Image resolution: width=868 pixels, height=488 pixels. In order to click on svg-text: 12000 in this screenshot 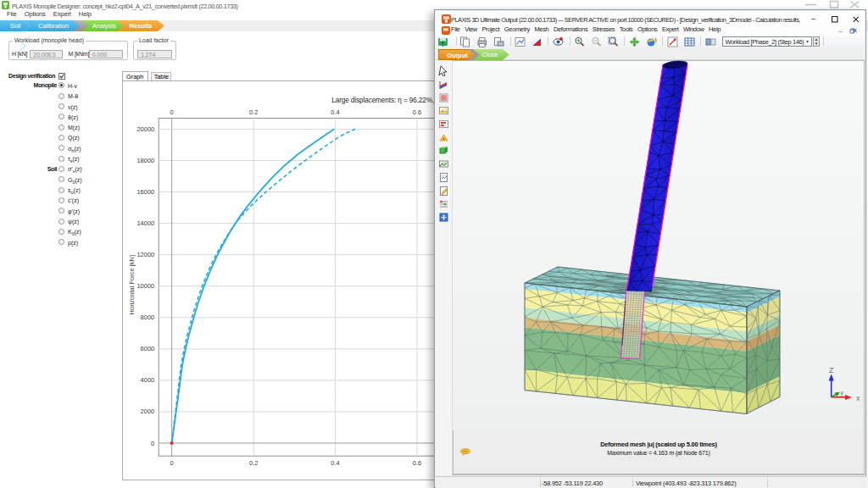, I will do `click(146, 254)`.